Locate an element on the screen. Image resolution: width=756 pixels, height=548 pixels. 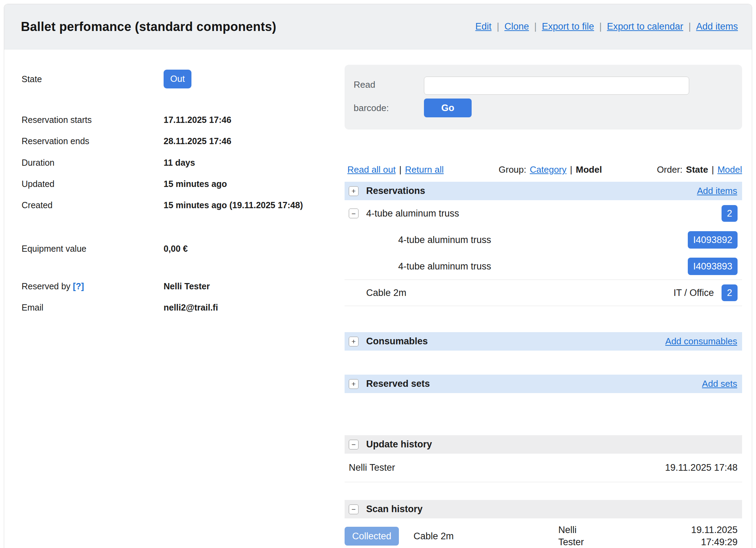
detail-row: Duration 11 days is located at coordinates (183, 163).